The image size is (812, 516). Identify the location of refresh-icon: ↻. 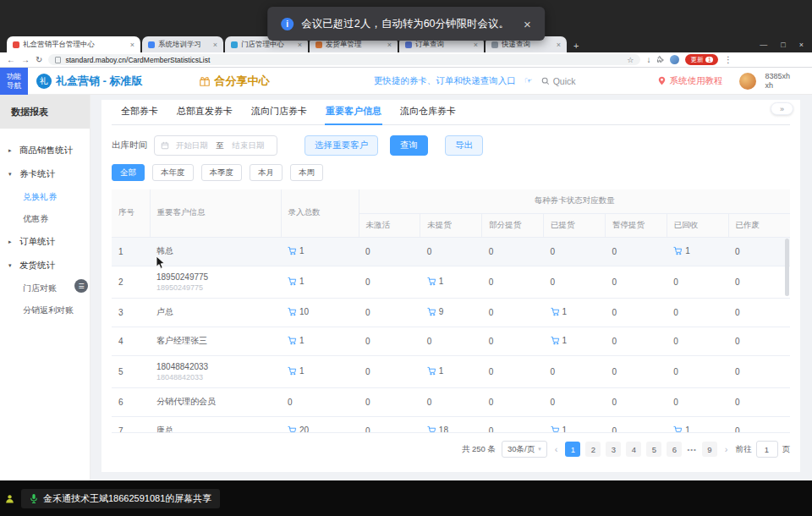
(39, 60).